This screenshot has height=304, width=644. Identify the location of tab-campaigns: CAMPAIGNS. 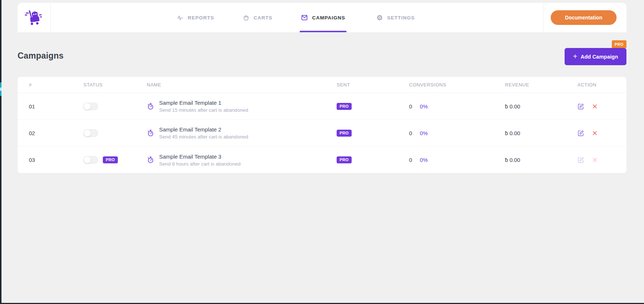
(323, 18).